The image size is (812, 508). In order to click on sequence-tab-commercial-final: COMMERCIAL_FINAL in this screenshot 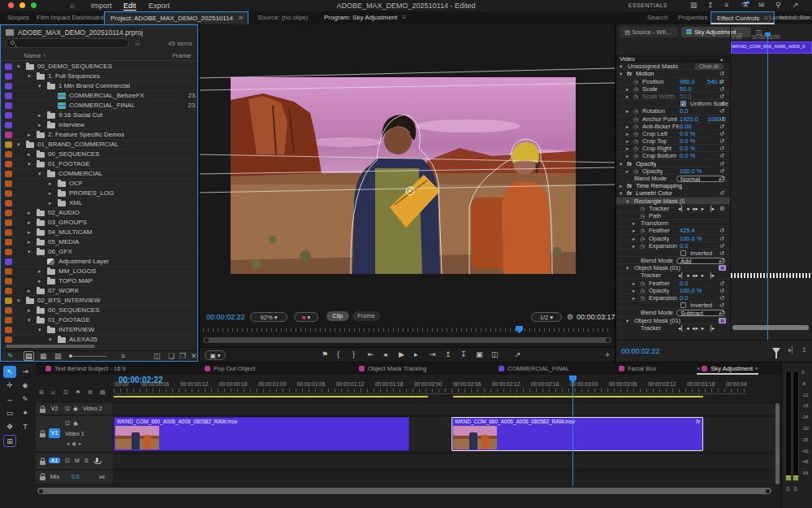, I will do `click(534, 369)`.